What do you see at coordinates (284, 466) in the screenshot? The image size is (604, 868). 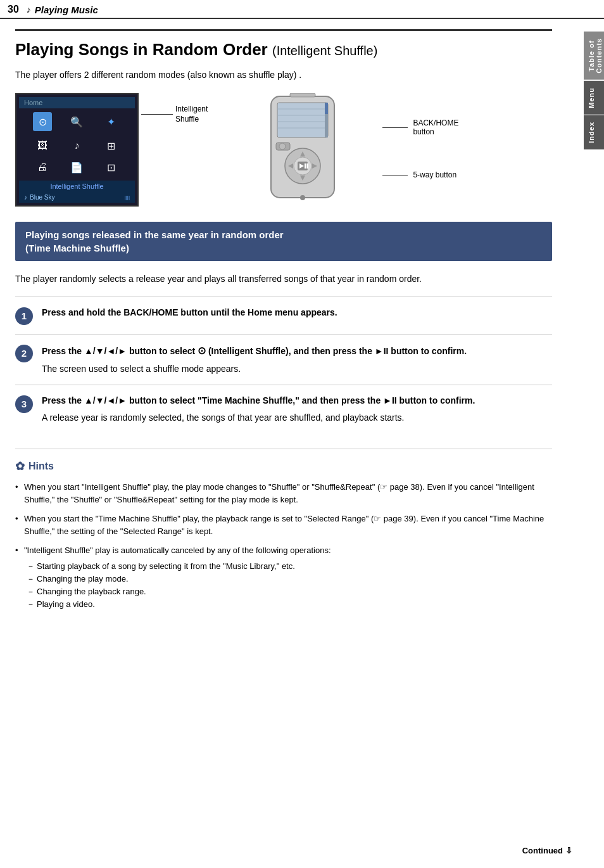 I see `hints-title: ✿ Hints` at bounding box center [284, 466].